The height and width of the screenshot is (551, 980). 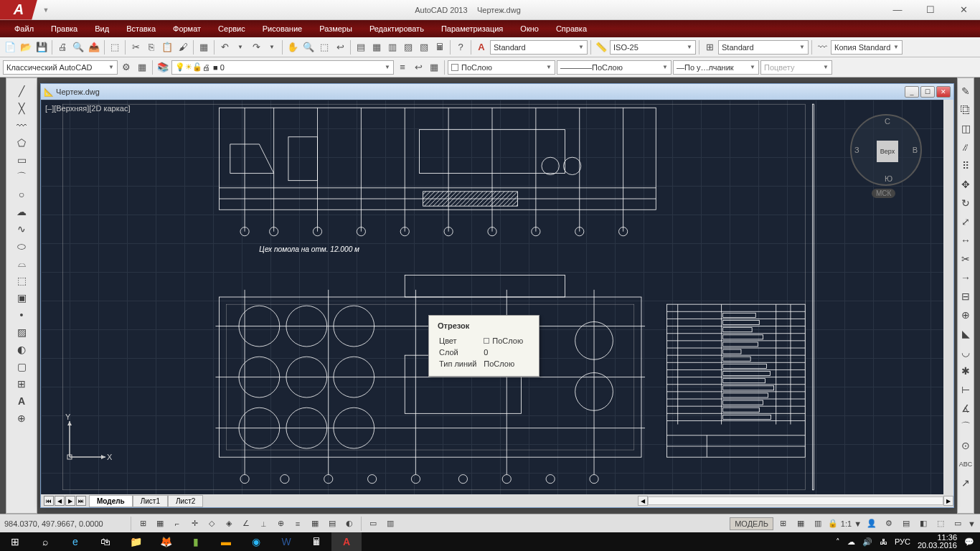 I want to click on tablestyle-dd: Standard▼, so click(x=763, y=47).